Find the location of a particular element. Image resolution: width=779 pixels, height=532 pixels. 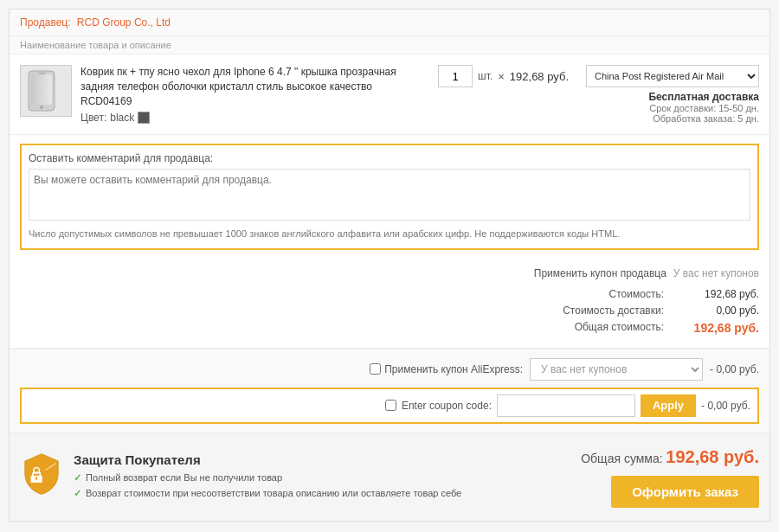

shipping-column: China Post Registered Air Mail Бесплатна… is located at coordinates (673, 94).